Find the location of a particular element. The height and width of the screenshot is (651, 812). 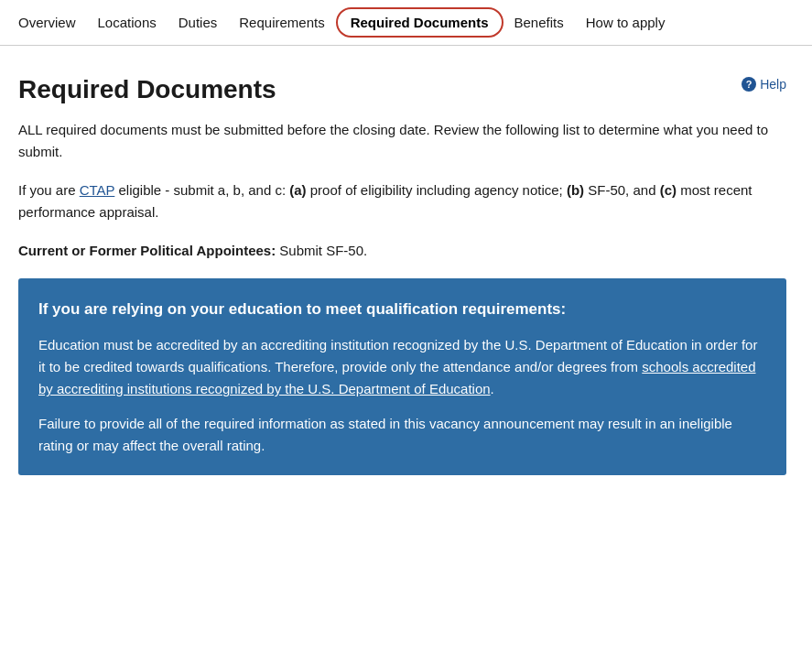

ctap-paragraph: If you are CTAP eligible - submit a, b, … is located at coordinates (403, 201).